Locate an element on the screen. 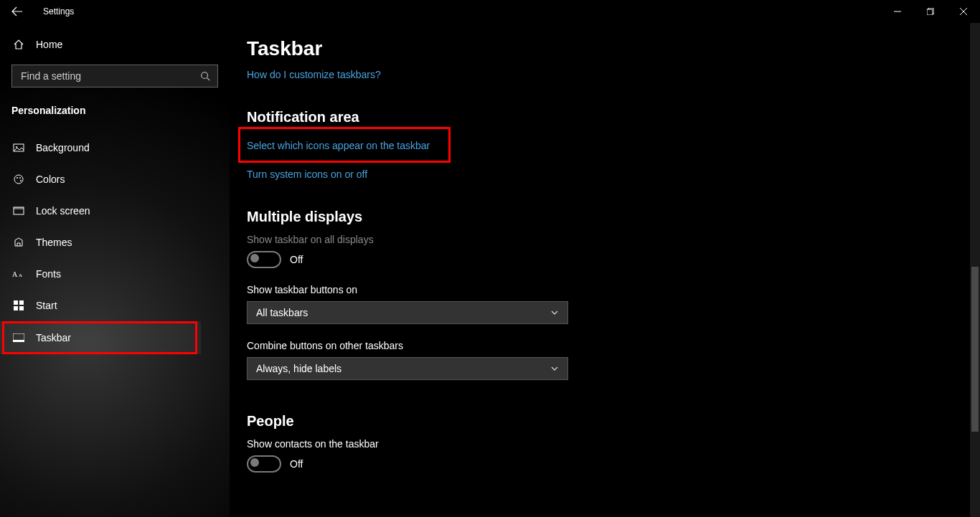 This screenshot has width=980, height=517. picture-icon is located at coordinates (19, 148).